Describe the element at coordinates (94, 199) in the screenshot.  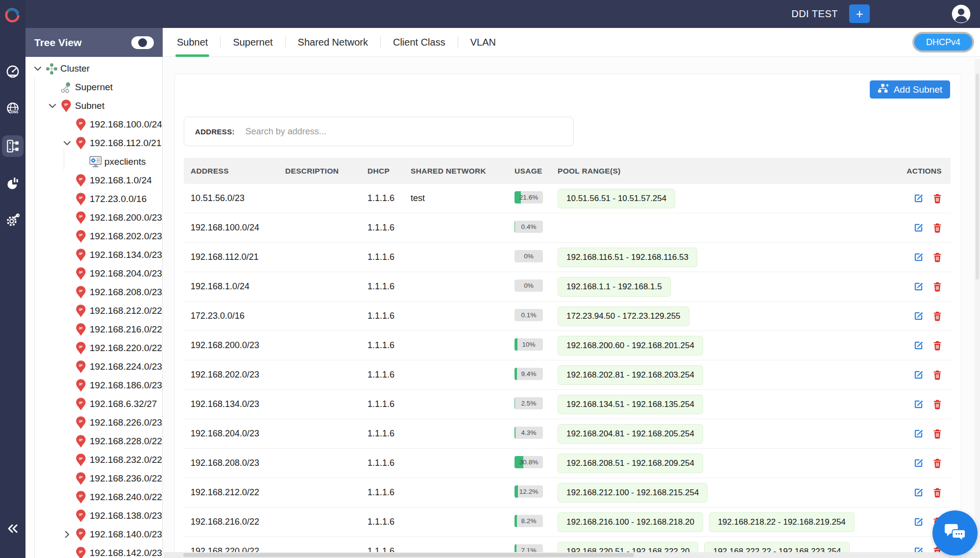
I see `tree-item-172-23-0-0-16: IP172.23.0.0/16` at that location.